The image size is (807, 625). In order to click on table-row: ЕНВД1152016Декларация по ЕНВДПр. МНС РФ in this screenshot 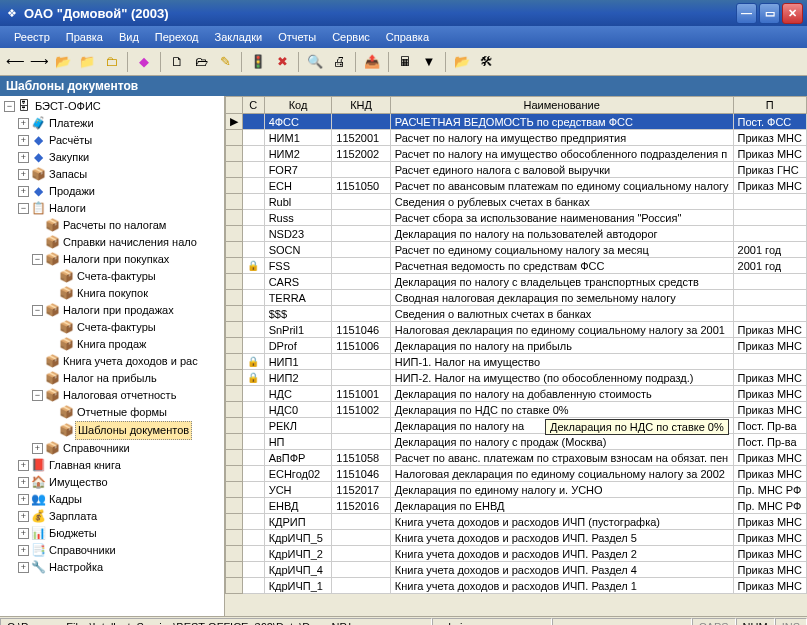, I will do `click(516, 506)`.